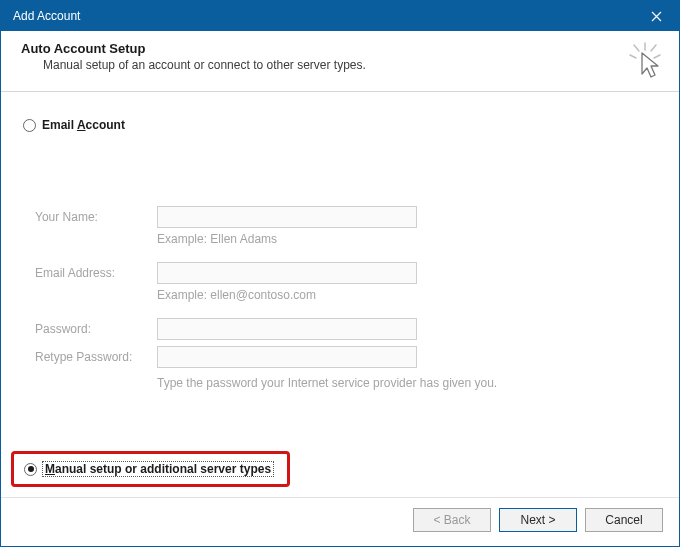  Describe the element at coordinates (90, 357) in the screenshot. I see `retype-password-label: Retype Password:` at that location.